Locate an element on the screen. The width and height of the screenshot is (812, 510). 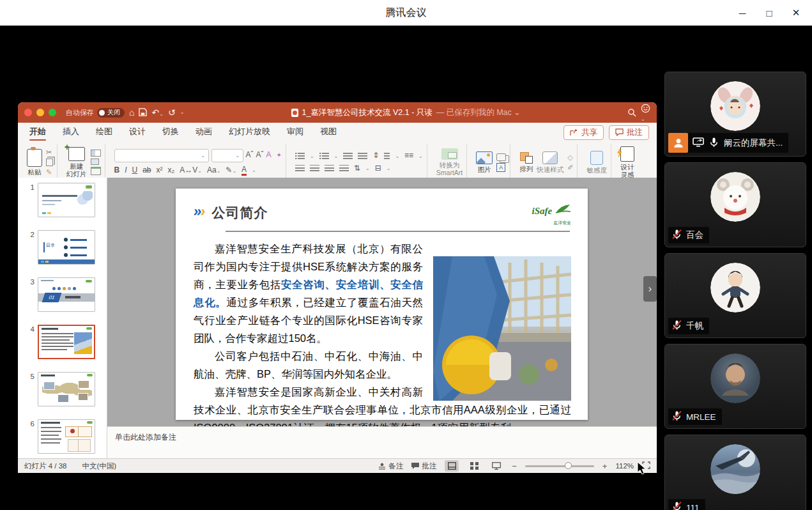
slide-thumbnail-3: 301 is located at coordinates (63, 295).